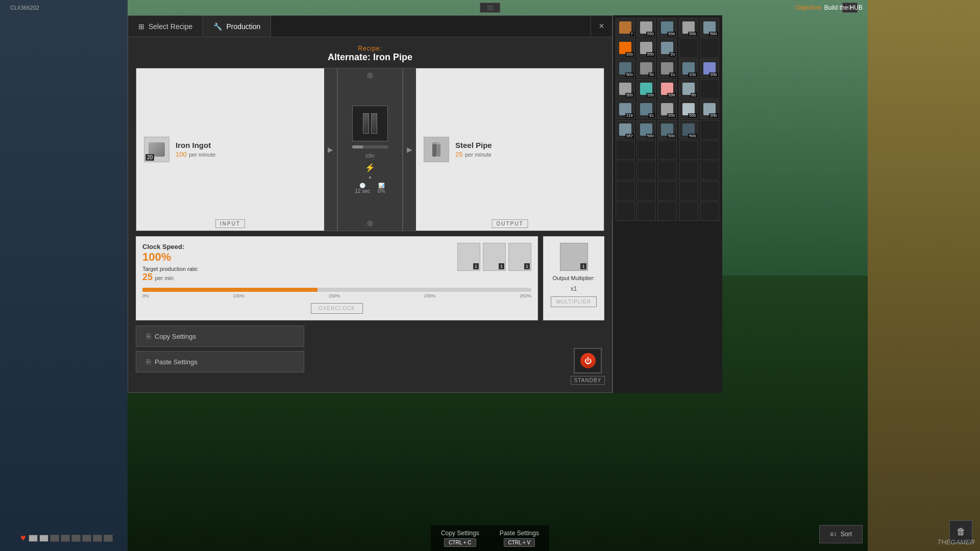 The height and width of the screenshot is (551, 980). What do you see at coordinates (650, 54) in the screenshot?
I see `inv-slot-count-1-1: 200` at bounding box center [650, 54].